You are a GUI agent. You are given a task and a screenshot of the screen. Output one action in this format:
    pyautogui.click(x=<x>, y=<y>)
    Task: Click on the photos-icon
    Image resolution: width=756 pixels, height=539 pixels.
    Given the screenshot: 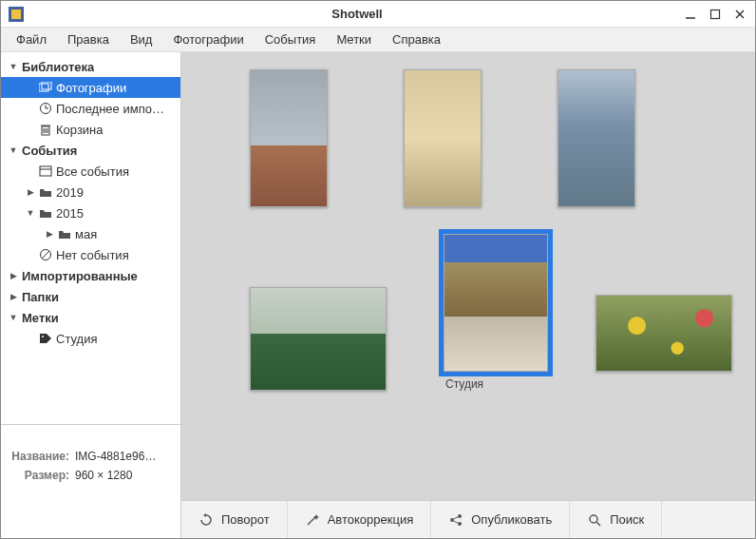 What is the action you would take?
    pyautogui.click(x=46, y=87)
    